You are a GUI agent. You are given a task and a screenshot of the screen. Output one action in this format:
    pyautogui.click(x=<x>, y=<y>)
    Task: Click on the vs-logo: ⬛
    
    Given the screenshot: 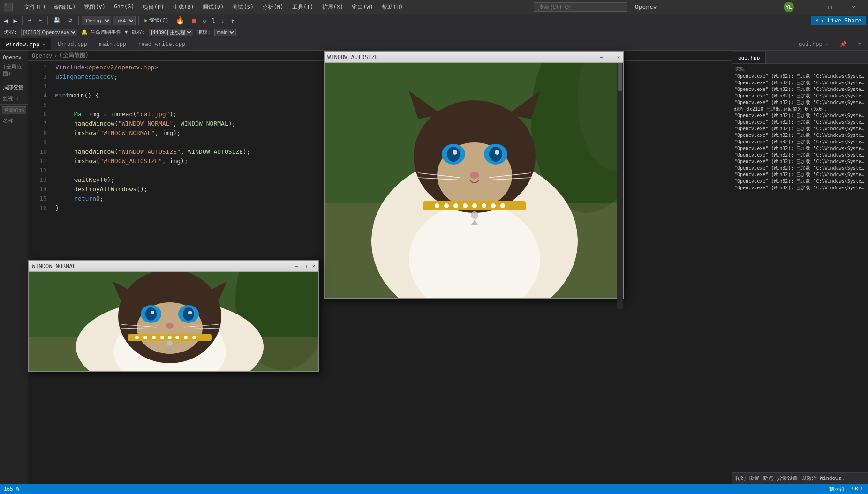 What is the action you would take?
    pyautogui.click(x=8, y=7)
    